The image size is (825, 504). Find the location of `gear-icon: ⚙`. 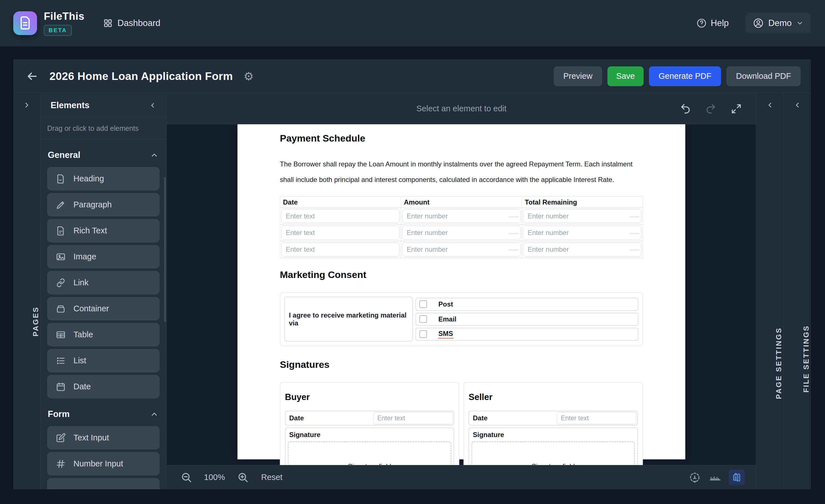

gear-icon: ⚙ is located at coordinates (248, 76).